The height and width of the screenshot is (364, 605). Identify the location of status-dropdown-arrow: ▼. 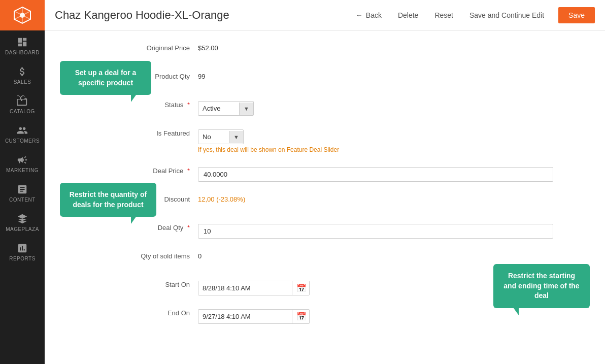
(246, 109).